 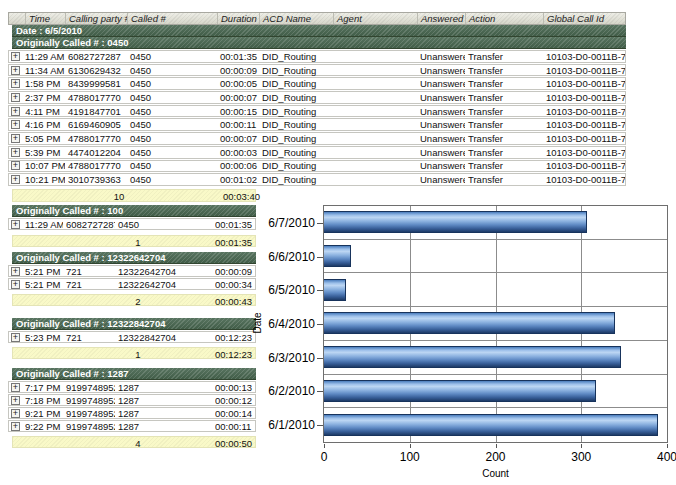 What do you see at coordinates (238, 124) in the screenshot?
I see `cell-duration: 00:00:11` at bounding box center [238, 124].